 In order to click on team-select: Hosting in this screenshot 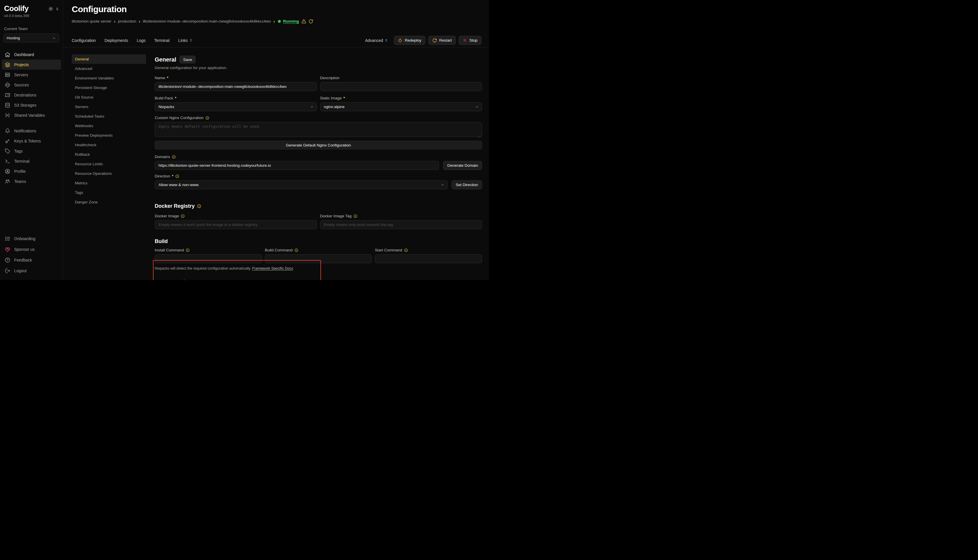, I will do `click(32, 38)`.